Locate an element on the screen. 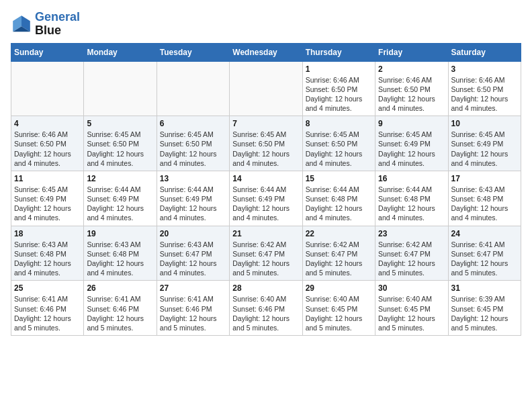 This screenshot has width=532, height=411. calendar-cell: 16Sunrise: 6:44 AM Sunset: 6:48 PM Dayli… is located at coordinates (412, 198).